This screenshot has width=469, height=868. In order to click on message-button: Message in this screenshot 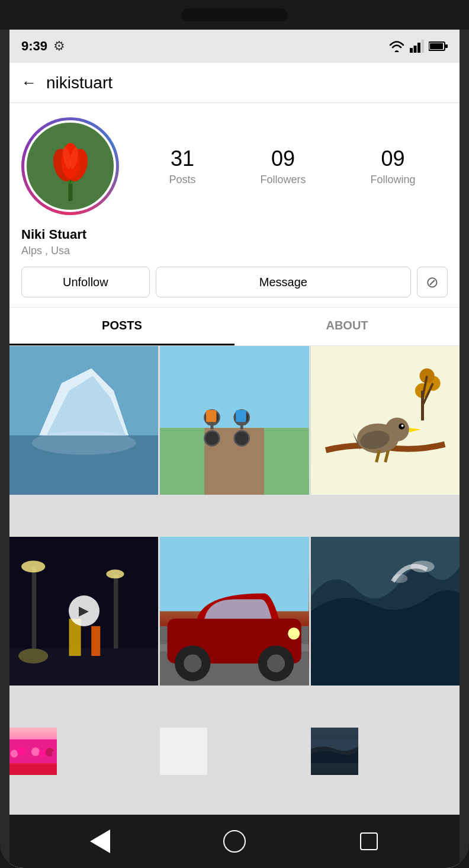, I will do `click(283, 282)`.